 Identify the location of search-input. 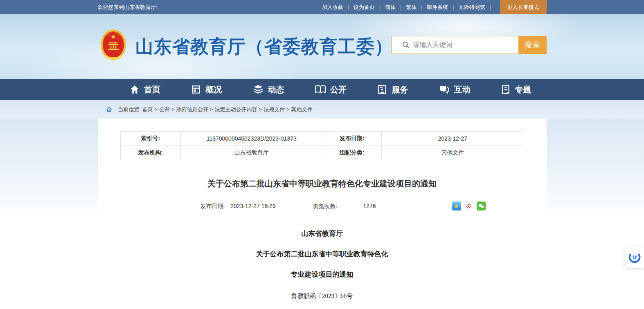
(464, 45).